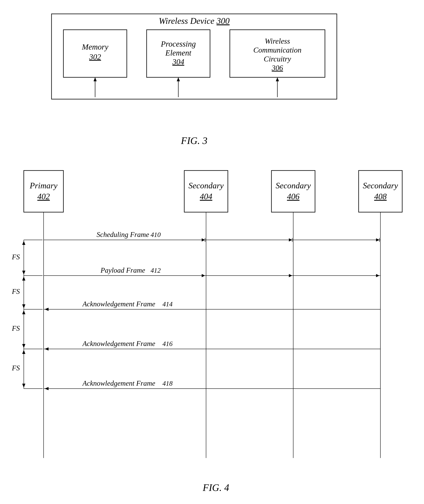 The width and height of the screenshot is (424, 504). What do you see at coordinates (178, 53) in the screenshot?
I see `svg-text: Element` at bounding box center [178, 53].